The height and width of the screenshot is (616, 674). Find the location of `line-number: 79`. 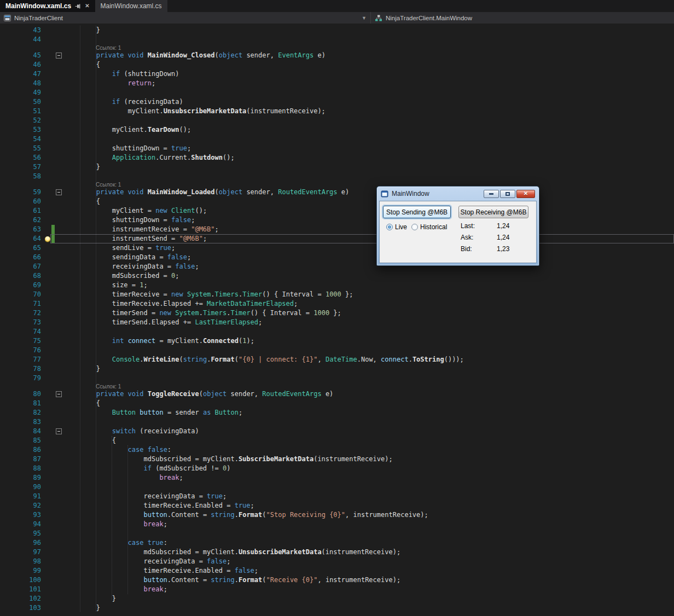

line-number: 79 is located at coordinates (22, 379).